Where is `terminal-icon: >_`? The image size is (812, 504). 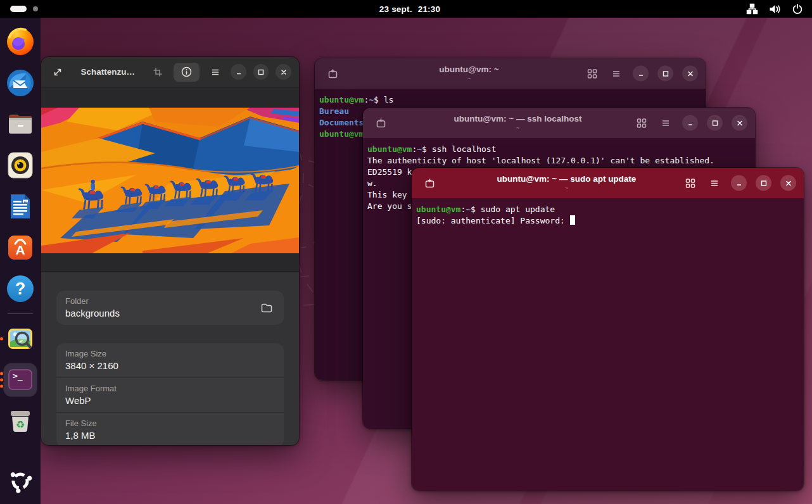 terminal-icon: >_ is located at coordinates (20, 380).